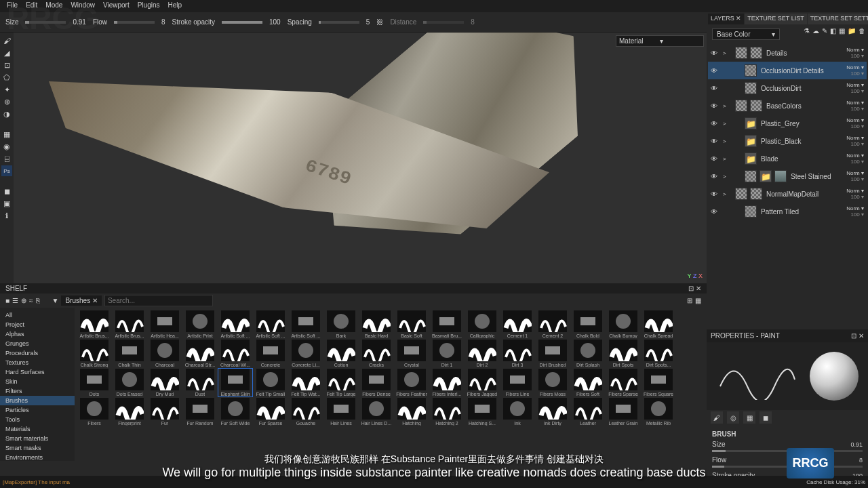 The width and height of the screenshot is (868, 488). What do you see at coordinates (746, 34) in the screenshot?
I see `channel-dropdown: Base Color▾` at bounding box center [746, 34].